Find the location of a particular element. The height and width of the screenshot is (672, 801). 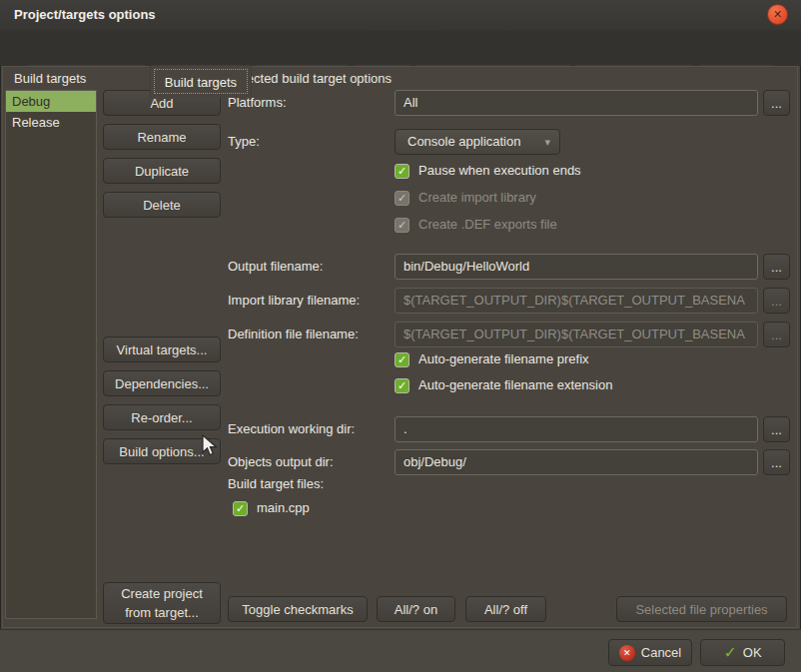

button-label: OK is located at coordinates (753, 653).